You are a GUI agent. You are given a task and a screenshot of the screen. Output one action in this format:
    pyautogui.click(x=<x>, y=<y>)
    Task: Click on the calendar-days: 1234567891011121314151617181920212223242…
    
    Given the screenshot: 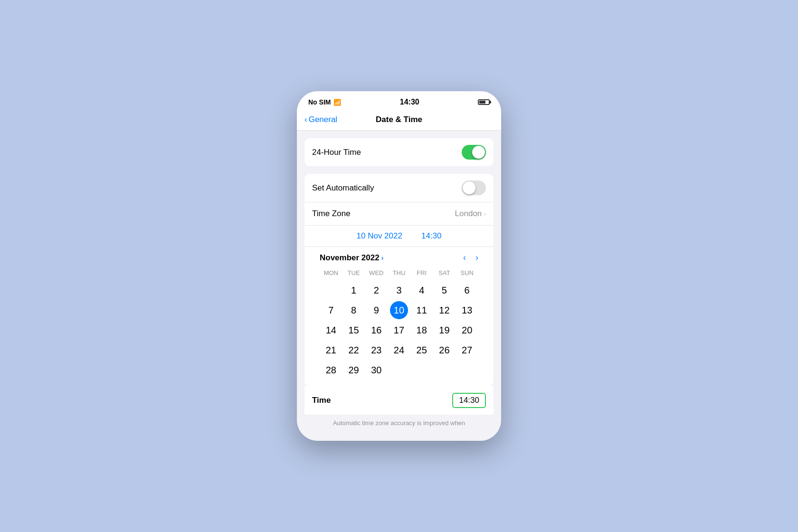 What is the action you would take?
    pyautogui.click(x=399, y=330)
    